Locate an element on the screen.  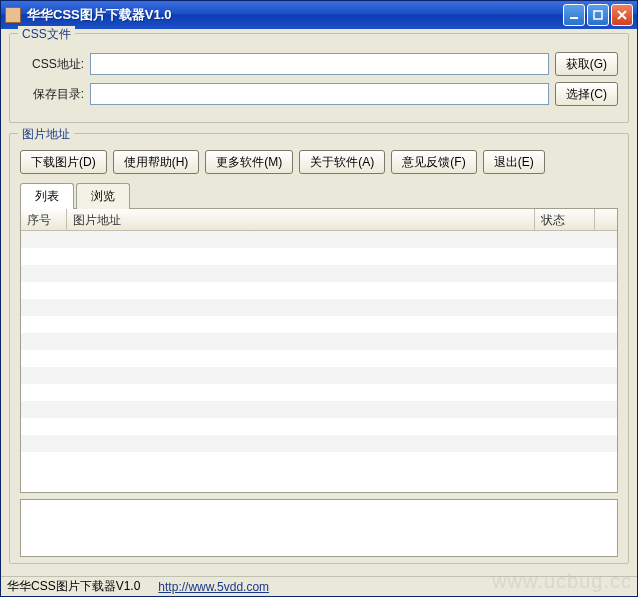
close-button is located at coordinates (622, 15).